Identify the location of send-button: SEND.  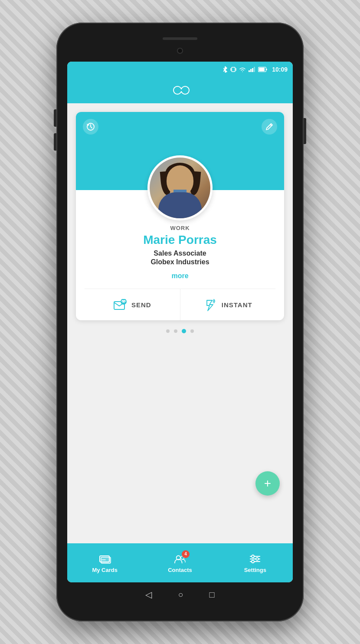
(133, 305).